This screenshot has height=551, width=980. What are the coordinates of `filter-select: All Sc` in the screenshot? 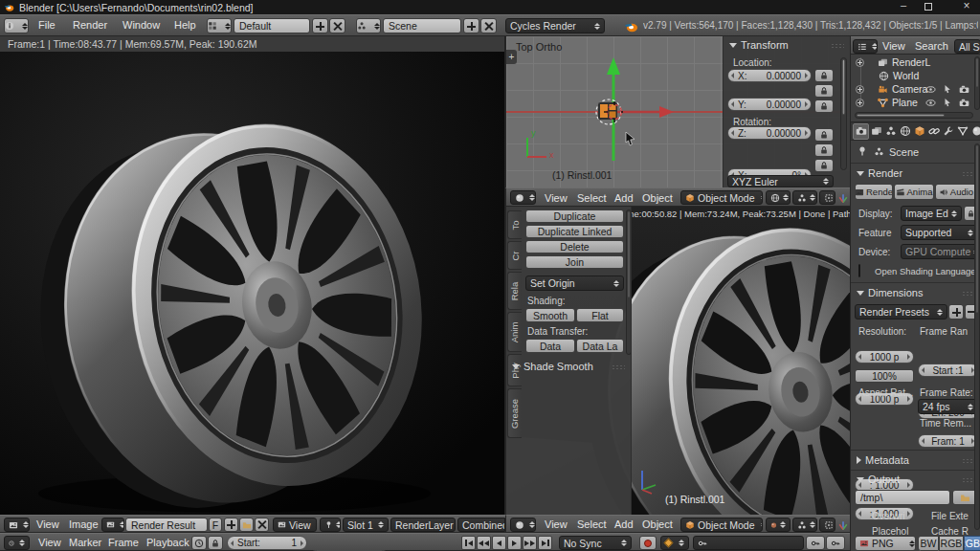 It's located at (967, 46).